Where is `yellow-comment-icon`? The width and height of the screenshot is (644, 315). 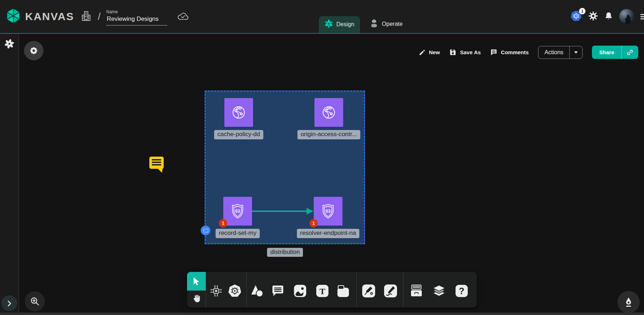 yellow-comment-icon is located at coordinates (157, 165).